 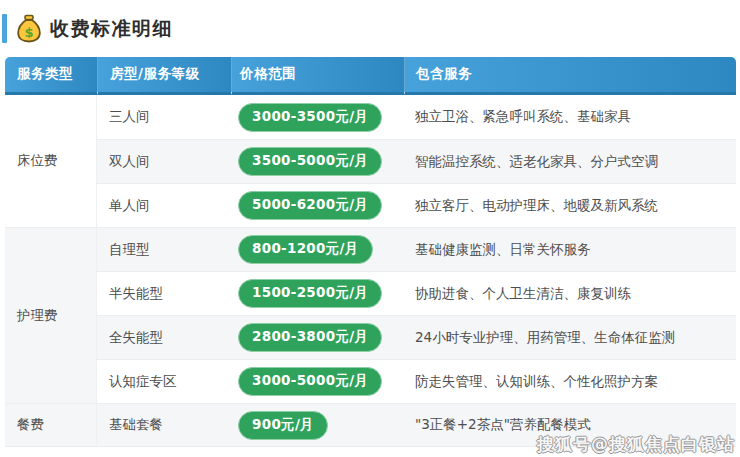 What do you see at coordinates (51, 161) in the screenshot?
I see `category-cell-bed-fee: 床位费` at bounding box center [51, 161].